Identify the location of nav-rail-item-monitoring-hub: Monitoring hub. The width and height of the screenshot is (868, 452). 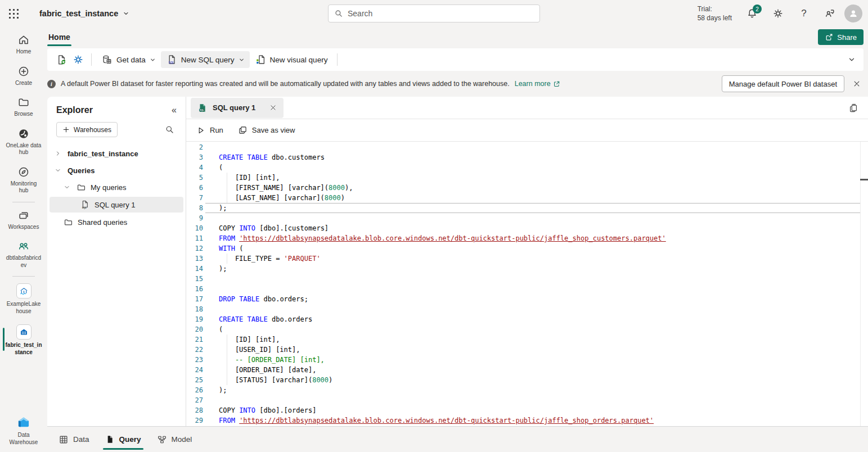
(24, 180).